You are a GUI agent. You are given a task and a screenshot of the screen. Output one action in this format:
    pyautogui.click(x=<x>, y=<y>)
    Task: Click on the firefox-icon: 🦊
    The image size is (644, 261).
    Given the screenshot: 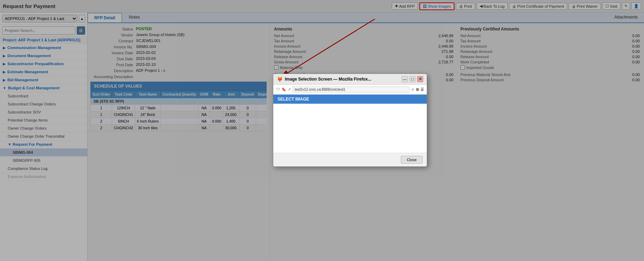 What is the action you would take?
    pyautogui.click(x=280, y=79)
    